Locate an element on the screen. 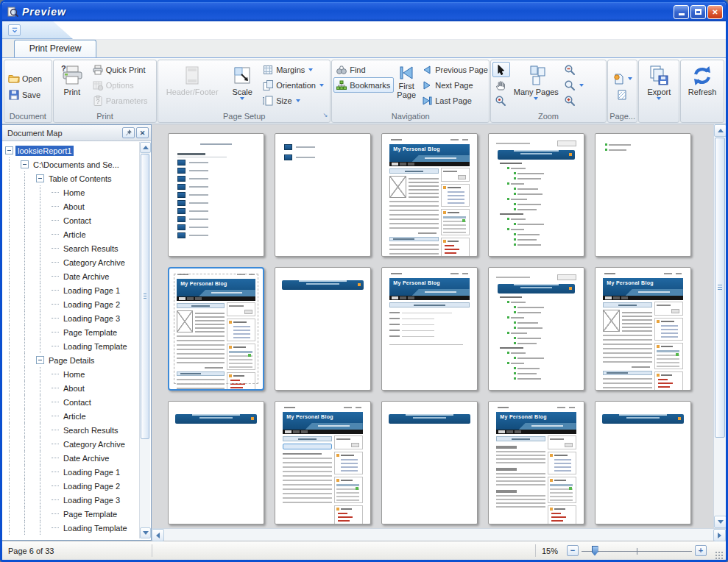  tree-item: C:\Documents and Se... is located at coordinates (72, 165).